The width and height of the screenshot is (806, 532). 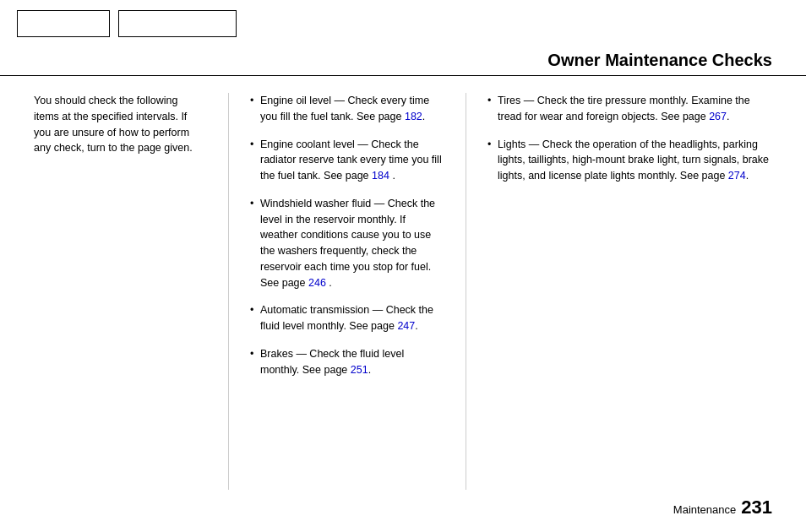 What do you see at coordinates (332, 361) in the screenshot?
I see `brakes-text: Brakes — Check the fluid level monthly. …` at bounding box center [332, 361].